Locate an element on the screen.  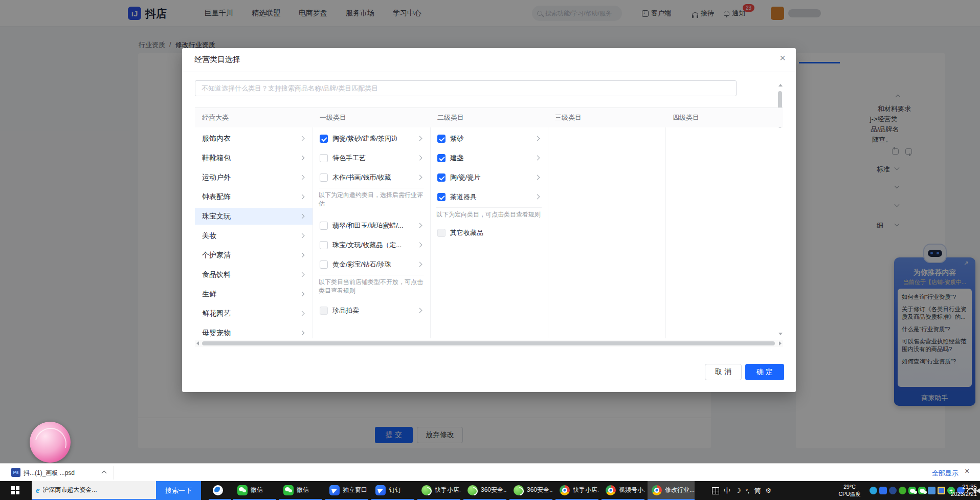
taskbar: e 沪深两市超大资金... 搜索一下 微信 微信 独立窗口 钉钉 快手小店...… is located at coordinates (490, 490).